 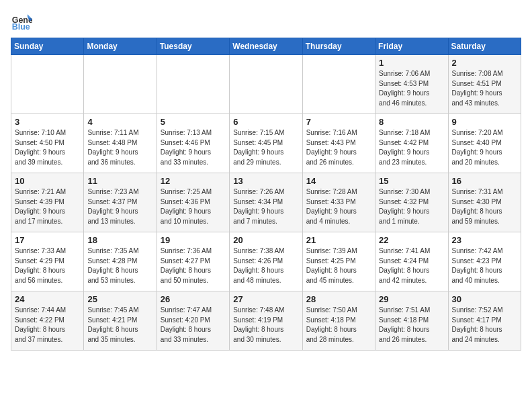 What do you see at coordinates (47, 122) in the screenshot?
I see `day-number: 3` at bounding box center [47, 122].